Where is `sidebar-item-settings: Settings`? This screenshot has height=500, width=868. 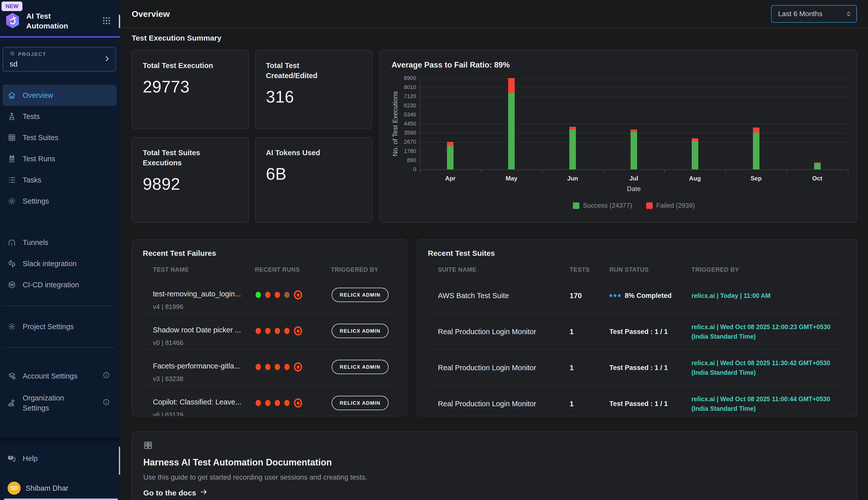
sidebar-item-settings: Settings is located at coordinates (60, 201).